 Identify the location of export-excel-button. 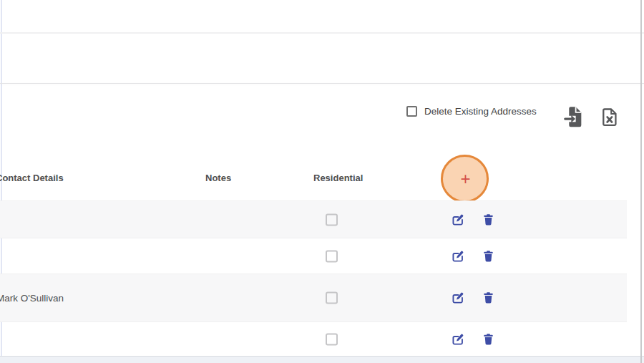
(610, 117).